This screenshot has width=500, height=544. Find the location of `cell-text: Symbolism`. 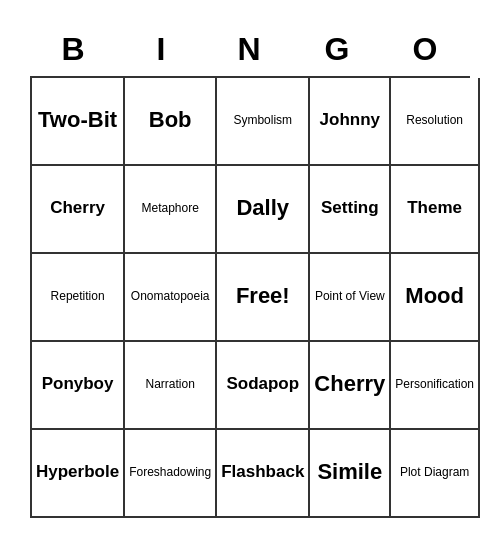

cell-text: Symbolism is located at coordinates (262, 120).